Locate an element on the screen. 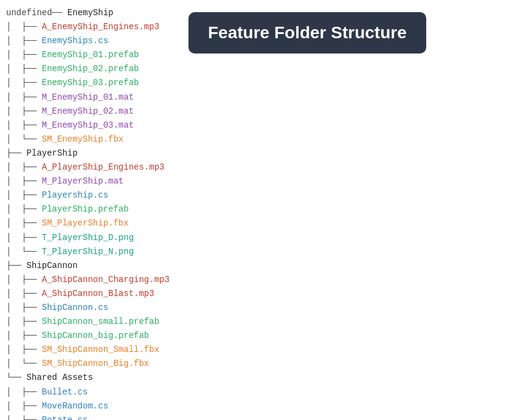 The width and height of the screenshot is (515, 420). file-item: │ ├── SM_PlayerShip.fbx is located at coordinates (131, 224).